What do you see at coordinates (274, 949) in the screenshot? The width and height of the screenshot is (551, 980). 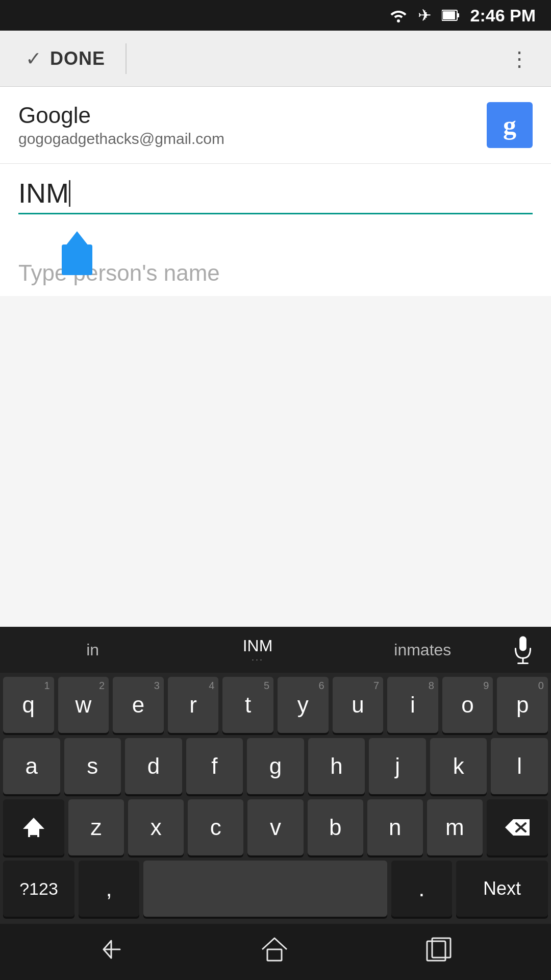 I see `home-icon` at bounding box center [274, 949].